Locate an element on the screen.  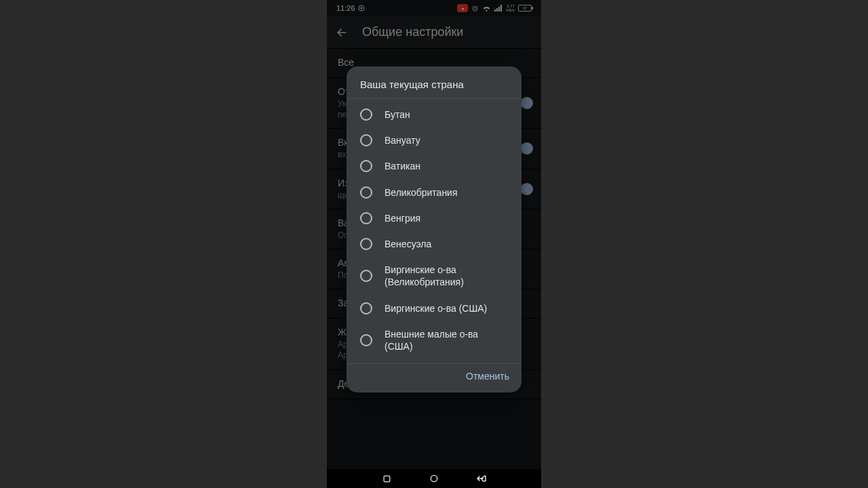
dialog-title: Ваша текущая страна is located at coordinates (434, 83).